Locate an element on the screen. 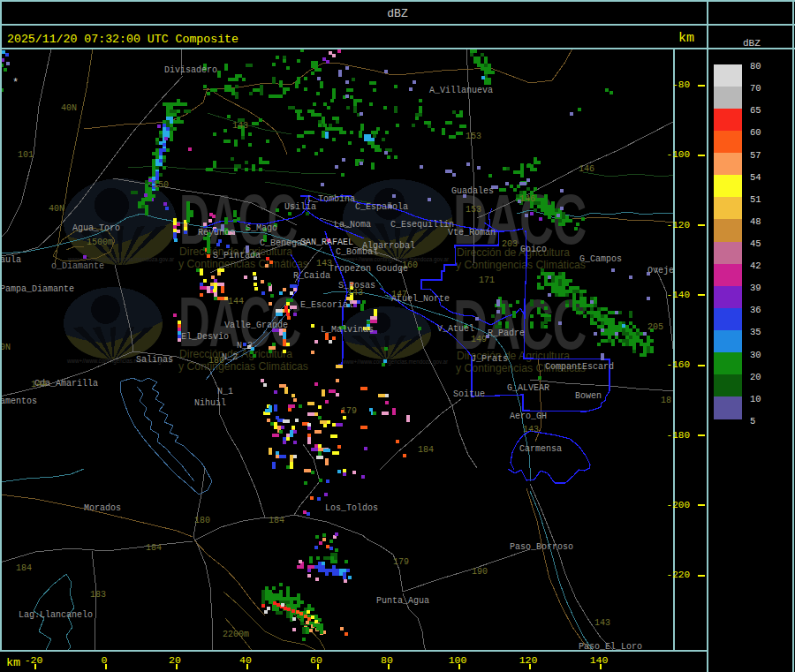 The width and height of the screenshot is (795, 672). svg-text: 10 is located at coordinates (756, 399).